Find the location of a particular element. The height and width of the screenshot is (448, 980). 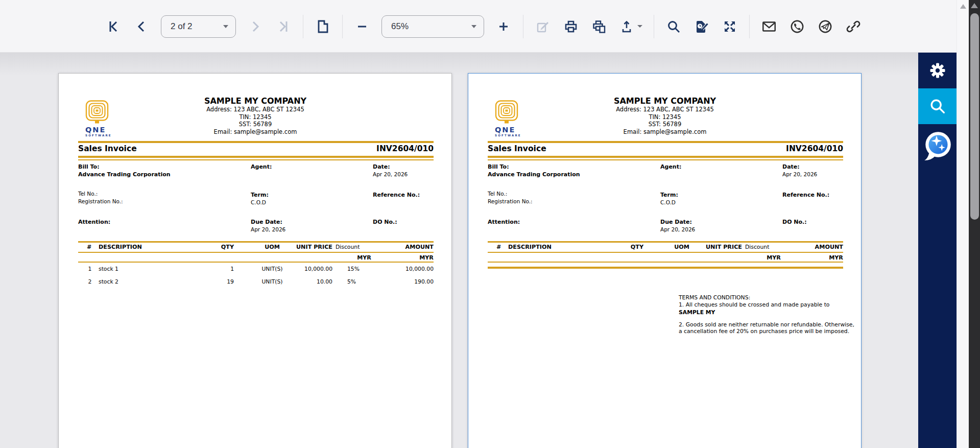

do-label: DO No.: is located at coordinates (385, 222).